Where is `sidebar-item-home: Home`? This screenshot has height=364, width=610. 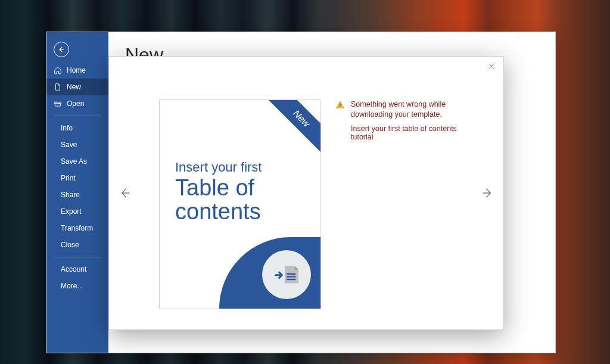 sidebar-item-home: Home is located at coordinates (77, 70).